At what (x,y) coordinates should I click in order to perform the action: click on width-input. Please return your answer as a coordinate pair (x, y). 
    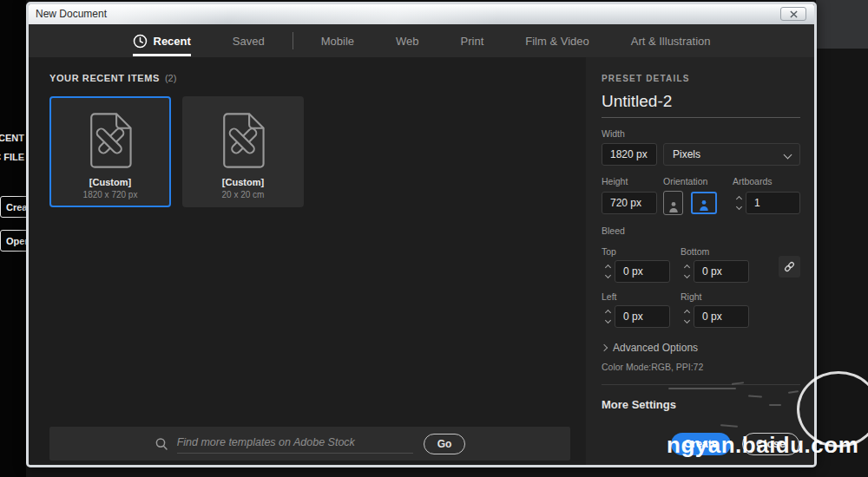
    Looking at the image, I should click on (629, 154).